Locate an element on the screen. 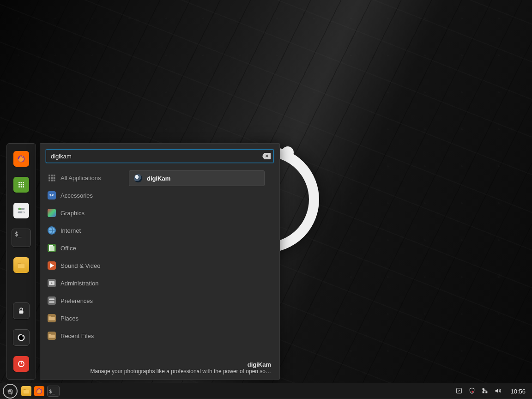  category-places: Places is located at coordinates (84, 318).